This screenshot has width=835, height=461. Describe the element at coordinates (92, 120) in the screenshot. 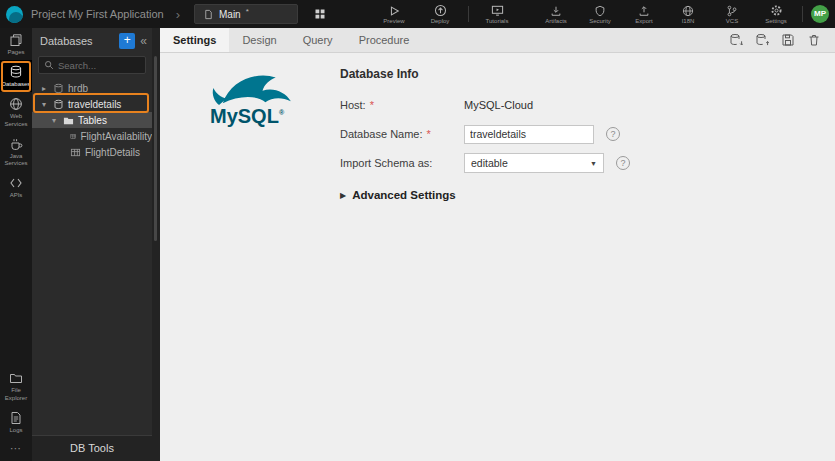

I see `tree-node-label: Tables` at that location.